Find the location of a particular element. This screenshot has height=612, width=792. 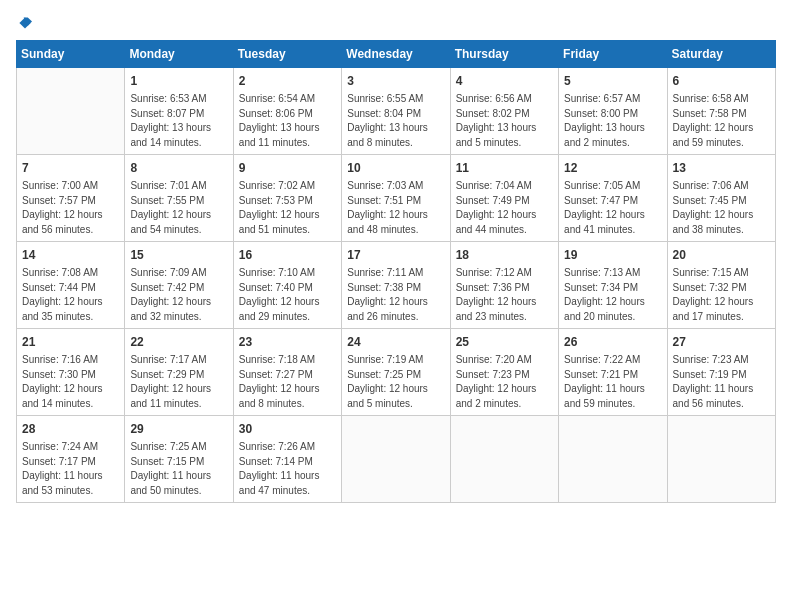

week-row-3: 14Sunrise: 7:08 AM Sunset: 7:44 PM Dayli… is located at coordinates (396, 286).